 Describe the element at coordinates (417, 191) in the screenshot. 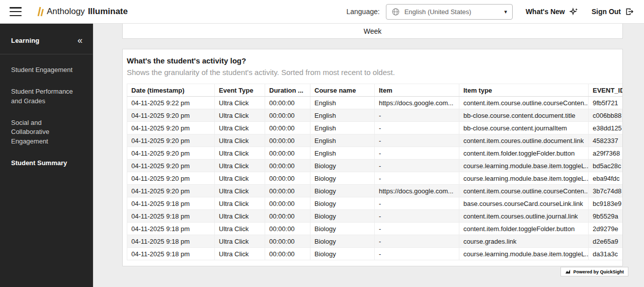

I see `table-cell: https://docs.google.com...` at that location.